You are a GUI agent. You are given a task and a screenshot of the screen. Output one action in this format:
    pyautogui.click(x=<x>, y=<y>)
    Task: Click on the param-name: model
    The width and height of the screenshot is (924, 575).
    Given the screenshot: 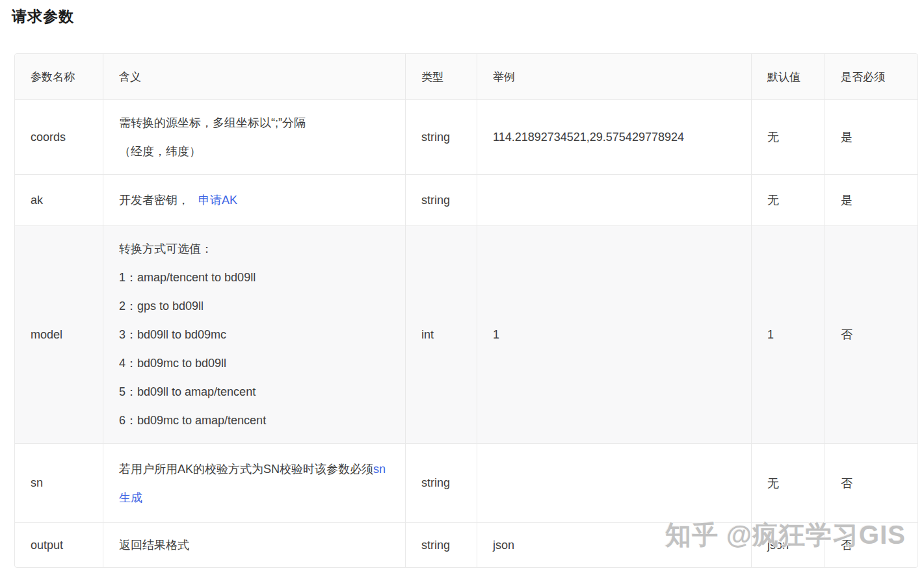 What is the action you would take?
    pyautogui.click(x=59, y=335)
    